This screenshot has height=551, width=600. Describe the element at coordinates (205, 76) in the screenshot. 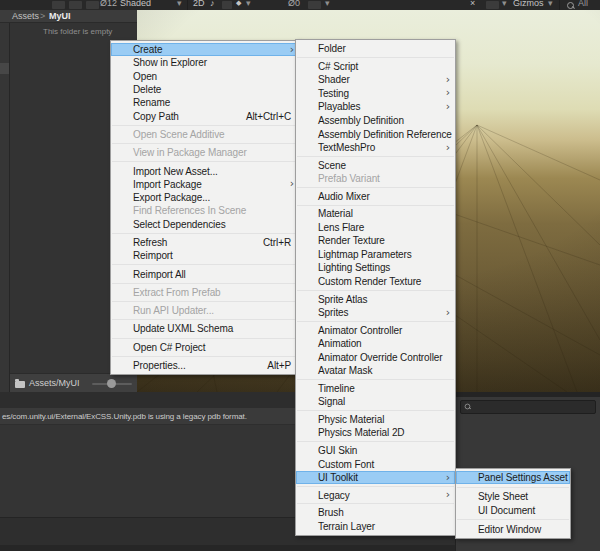

I see `menu-item-open: Open` at that location.